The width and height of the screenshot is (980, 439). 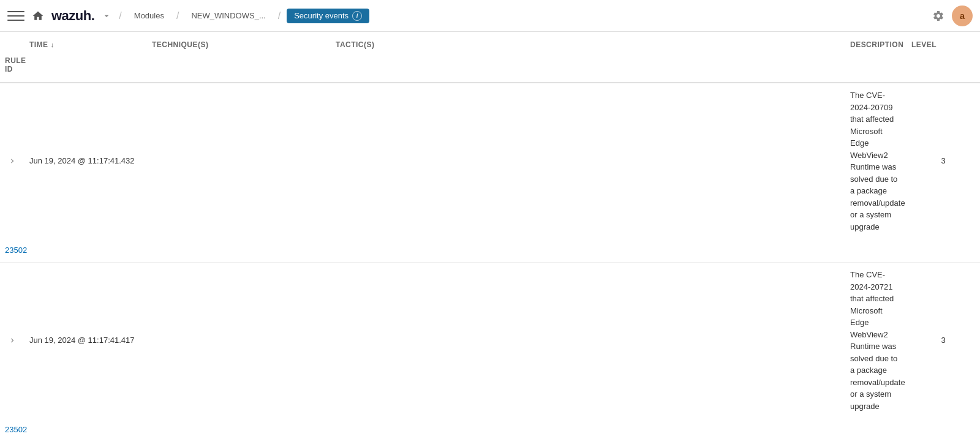 What do you see at coordinates (178, 16) in the screenshot?
I see `breadcrumb-sep-2: /` at bounding box center [178, 16].